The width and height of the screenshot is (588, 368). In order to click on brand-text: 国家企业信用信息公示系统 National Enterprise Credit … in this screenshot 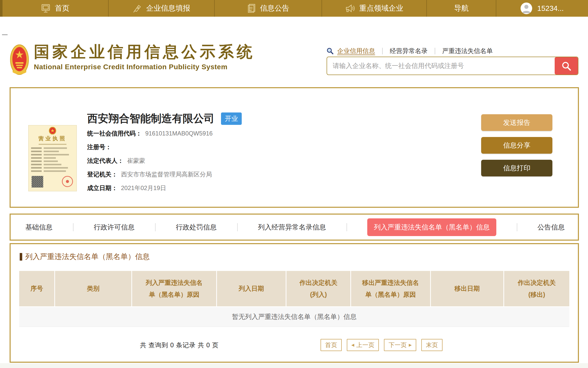, I will do `click(144, 57)`.